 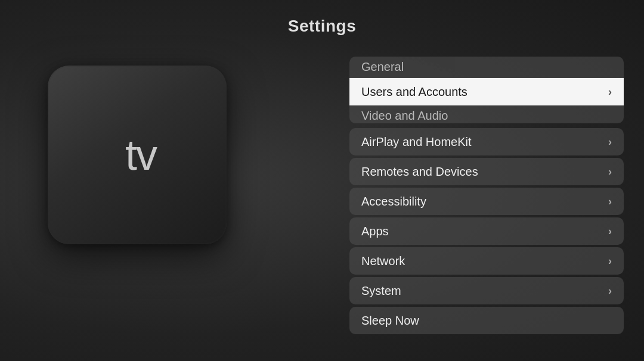 I want to click on menu-item-sleep: Sleep Now, so click(x=487, y=320).